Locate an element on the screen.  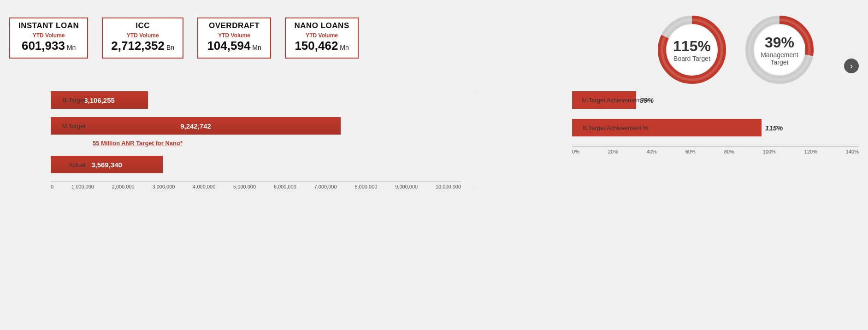
x-axis-label: 9,000,000 is located at coordinates (407, 187).